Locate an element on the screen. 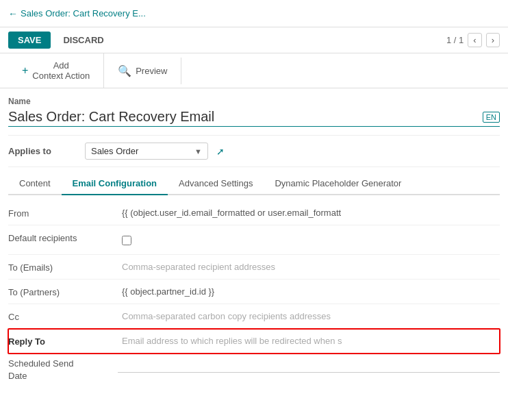 The height and width of the screenshot is (420, 508). breadcrumb-back-link: ← Sales Order: Cart Recovery E... is located at coordinates (77, 14).